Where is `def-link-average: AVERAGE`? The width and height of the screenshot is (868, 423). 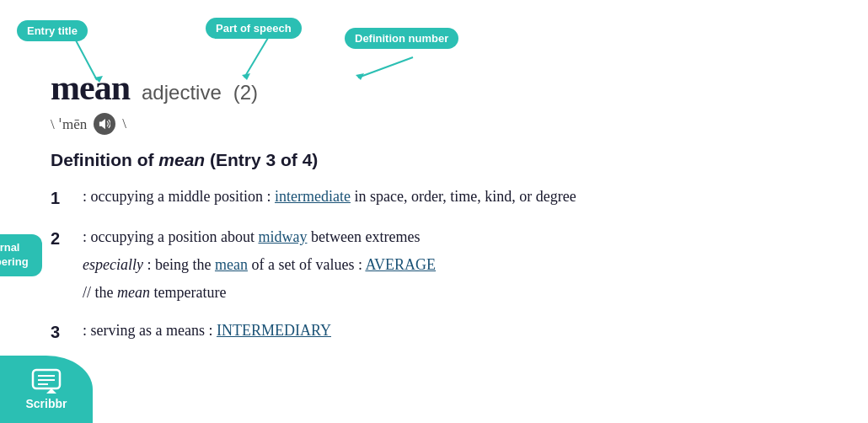 def-link-average: AVERAGE is located at coordinates (400, 265).